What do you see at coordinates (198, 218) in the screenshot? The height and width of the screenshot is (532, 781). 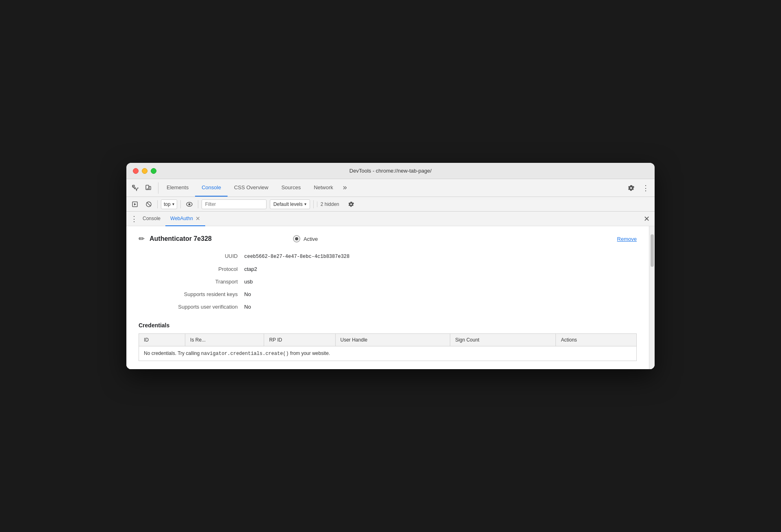 I see `drawer-tab-webauthn-close: ✕` at bounding box center [198, 218].